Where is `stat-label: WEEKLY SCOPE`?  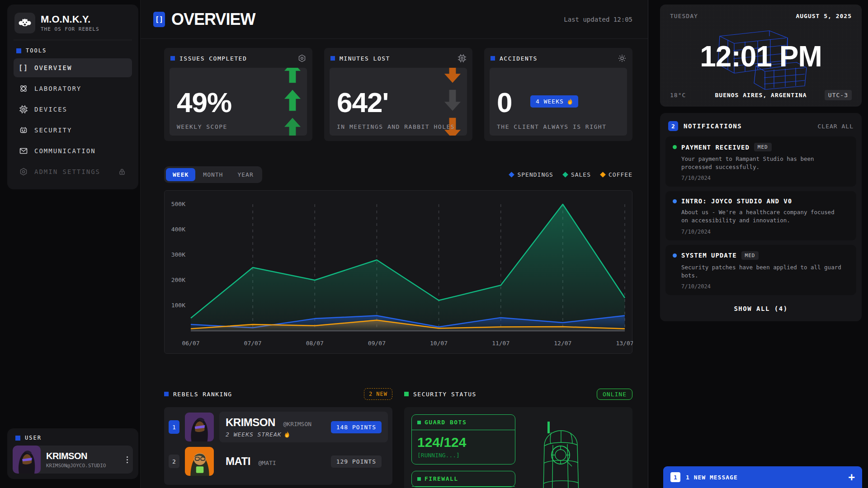
stat-label: WEEKLY SCOPE is located at coordinates (202, 127).